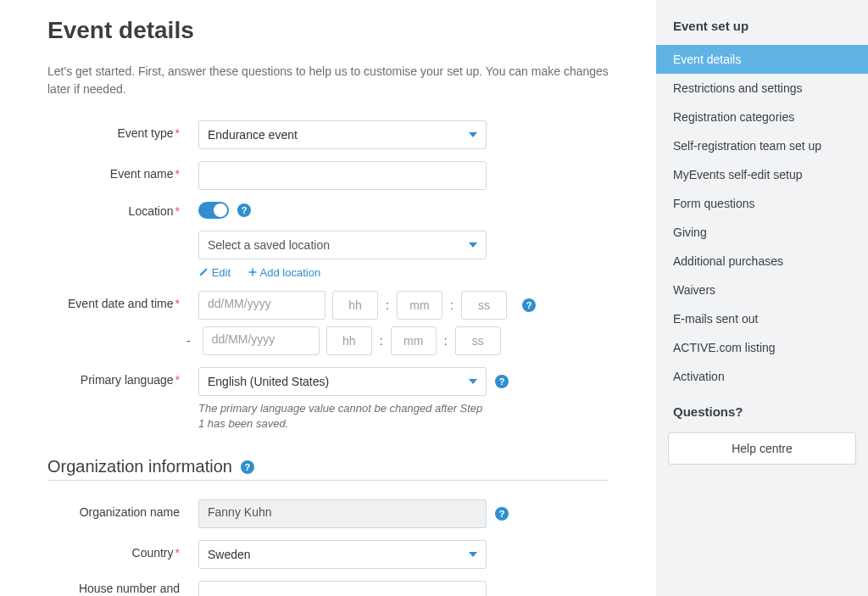 Image resolution: width=868 pixels, height=596 pixels. I want to click on label-country: Country*, so click(123, 549).